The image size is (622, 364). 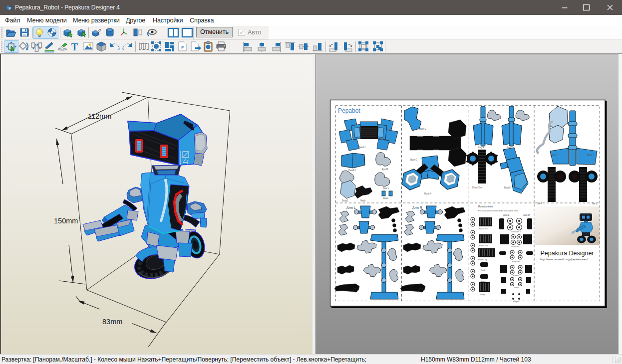 I want to click on svg-text: Pepakura Designer, so click(x=567, y=253).